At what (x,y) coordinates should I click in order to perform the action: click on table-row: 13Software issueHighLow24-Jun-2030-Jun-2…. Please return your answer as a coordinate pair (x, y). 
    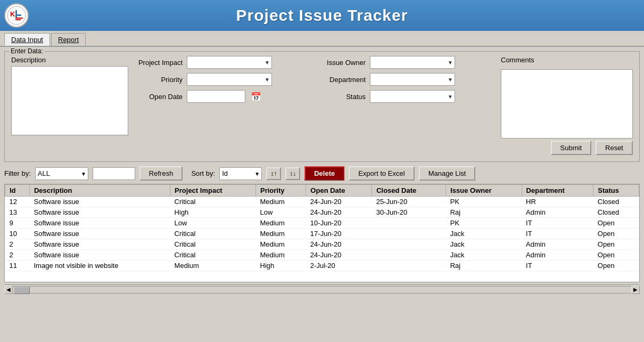
    Looking at the image, I should click on (323, 213).